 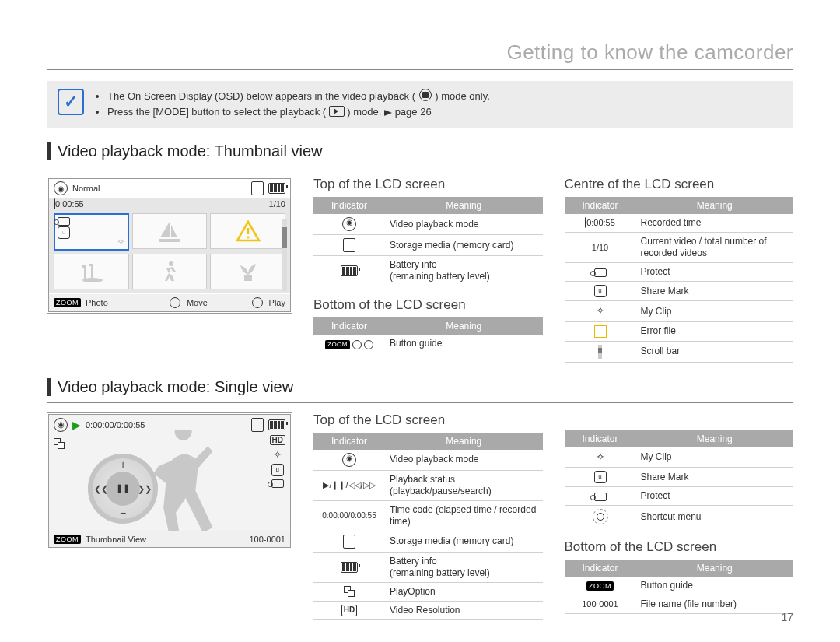 I want to click on meaning-cell: Button guide, so click(x=716, y=586).